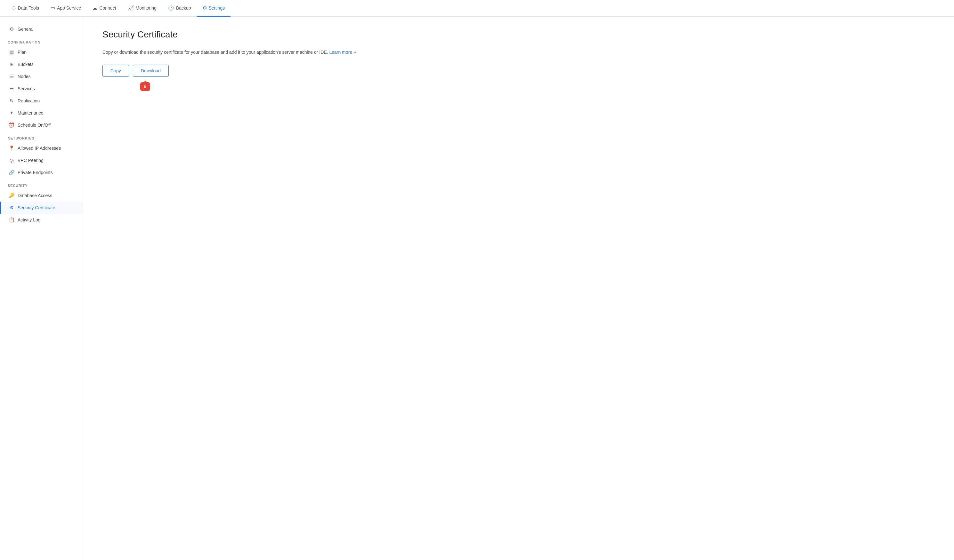  I want to click on database-access-icon: 🔑, so click(11, 195).